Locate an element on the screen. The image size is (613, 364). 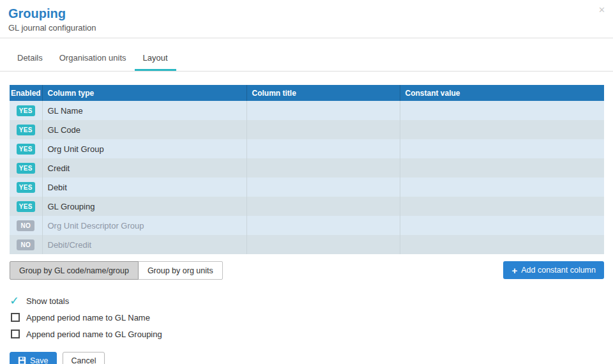
modal-header: Grouping GL journal configuration ✕ is located at coordinates (306, 19).